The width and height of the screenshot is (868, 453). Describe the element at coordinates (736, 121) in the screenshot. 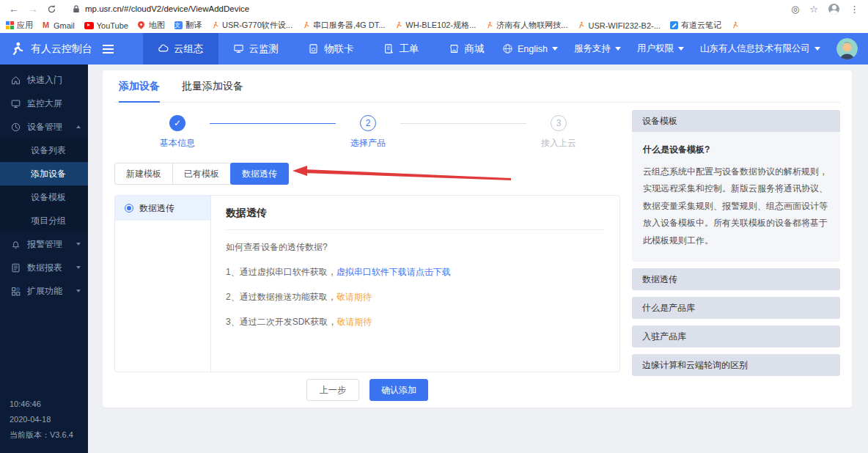

I see `help-panel-header: 设备模板` at that location.